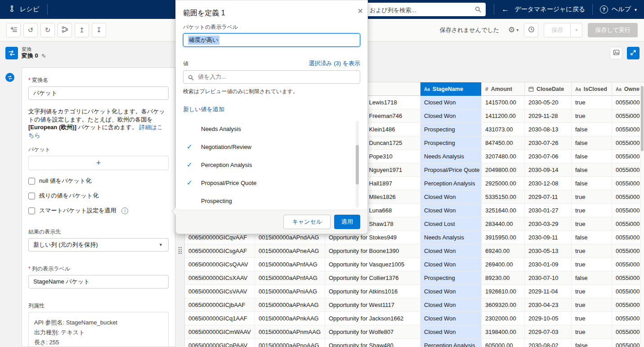 Image resolution: width=644 pixels, height=347 pixels. What do you see at coordinates (642, 215) in the screenshot?
I see `table-vertical-scrollbar` at bounding box center [642, 215].